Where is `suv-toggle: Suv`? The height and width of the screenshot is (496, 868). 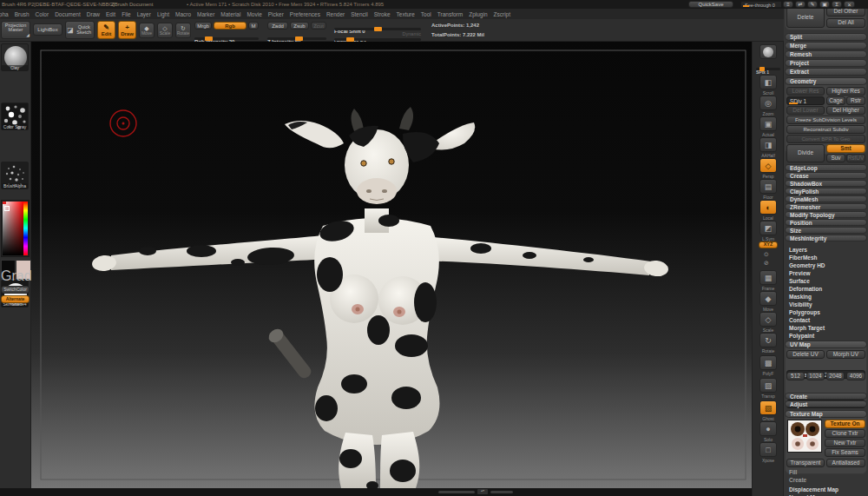
suv-toggle: Suv is located at coordinates (836, 158).